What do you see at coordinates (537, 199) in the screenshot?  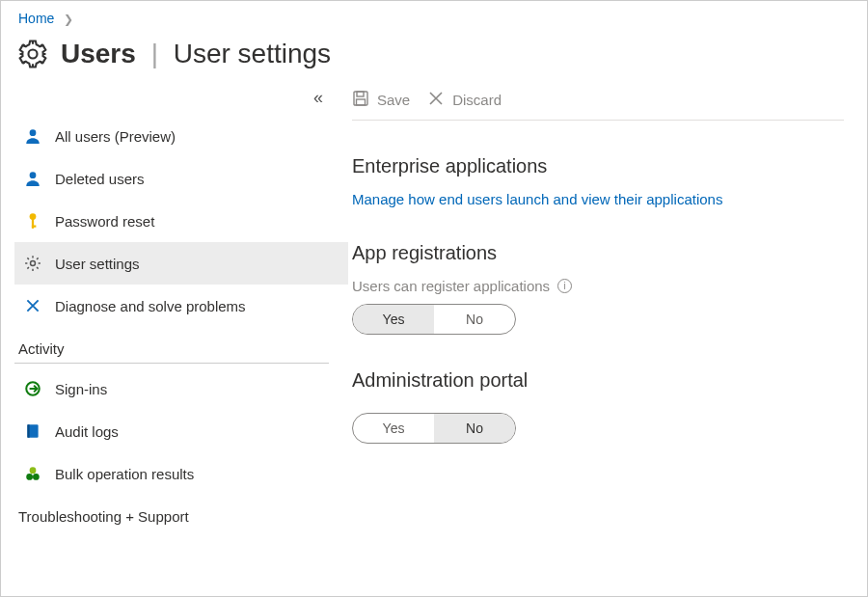 I see `enterprise-apps-link: Manage how end users launch and view the…` at bounding box center [537, 199].